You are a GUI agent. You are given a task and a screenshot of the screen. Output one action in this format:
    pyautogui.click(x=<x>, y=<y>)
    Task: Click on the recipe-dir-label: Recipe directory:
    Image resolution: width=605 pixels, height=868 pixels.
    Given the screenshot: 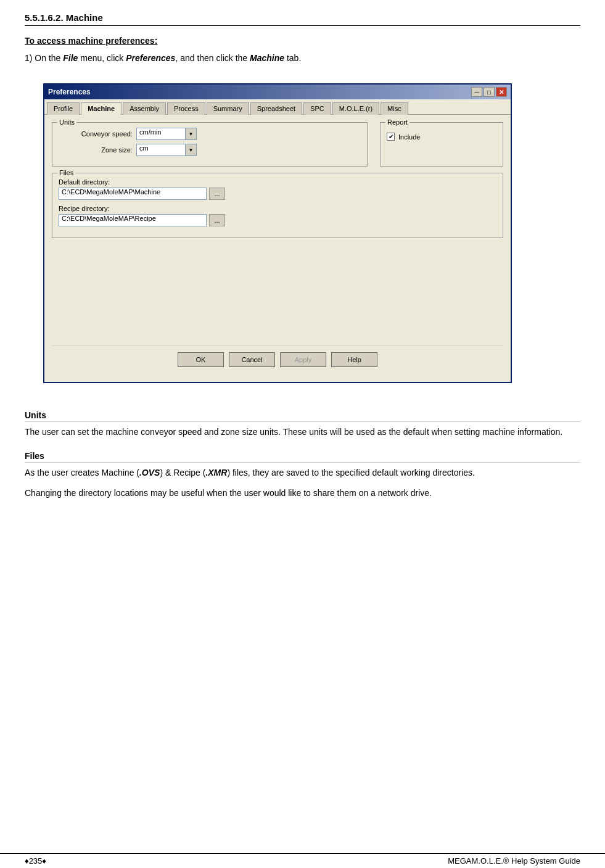 What is the action you would take?
    pyautogui.click(x=278, y=209)
    